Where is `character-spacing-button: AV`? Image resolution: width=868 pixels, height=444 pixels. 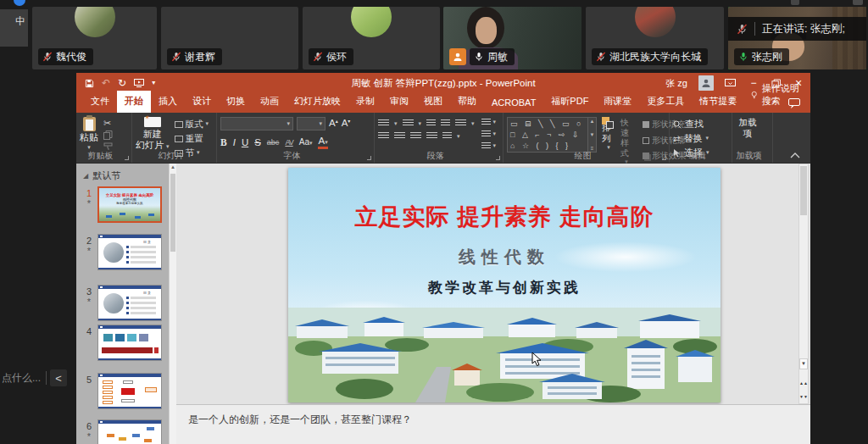
character-spacing-button: AV is located at coordinates (288, 142).